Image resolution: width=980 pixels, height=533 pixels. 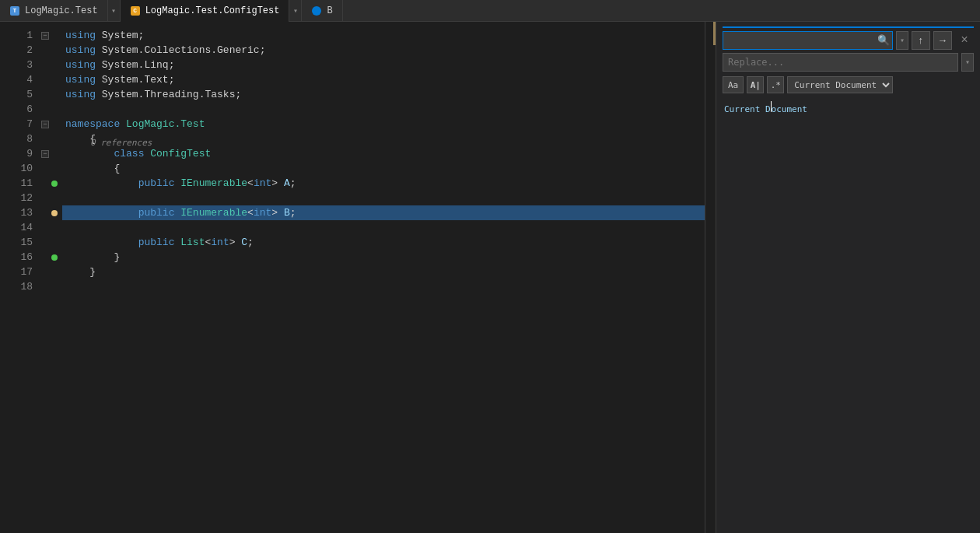 What do you see at coordinates (16, 272) in the screenshot?
I see `line-num-17: 17` at bounding box center [16, 272].